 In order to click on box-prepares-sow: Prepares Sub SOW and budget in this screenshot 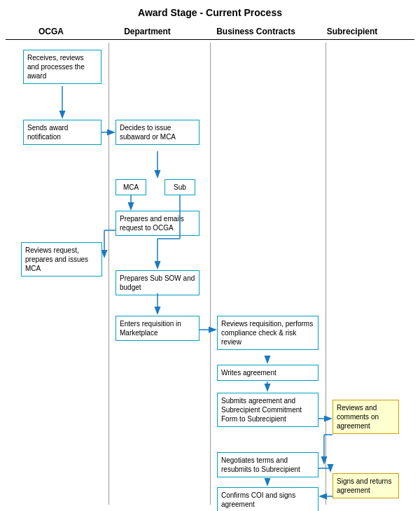, I will do `click(158, 283)`.